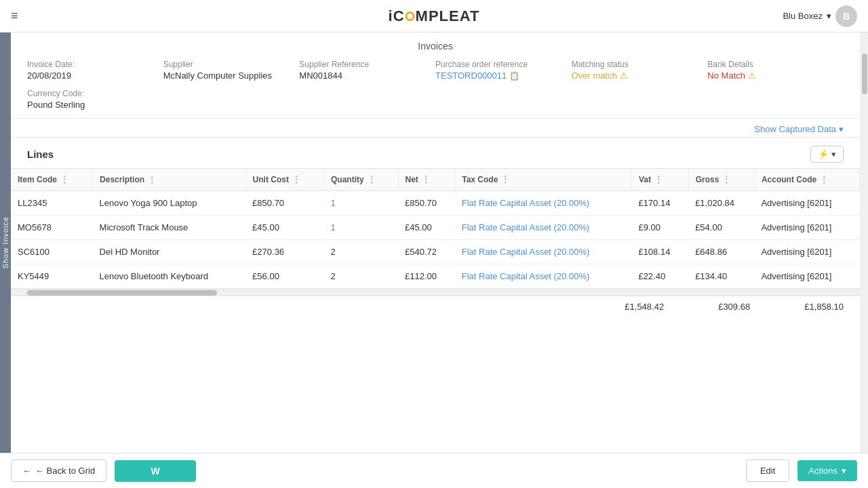 The width and height of the screenshot is (868, 488). I want to click on cell-item-code: MO5678, so click(52, 228).